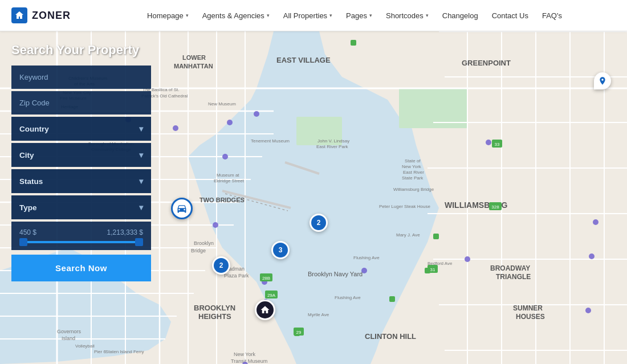 The height and width of the screenshot is (364, 627). Describe the element at coordinates (271, 295) in the screenshot. I see `svg-text: 29A` at that location.